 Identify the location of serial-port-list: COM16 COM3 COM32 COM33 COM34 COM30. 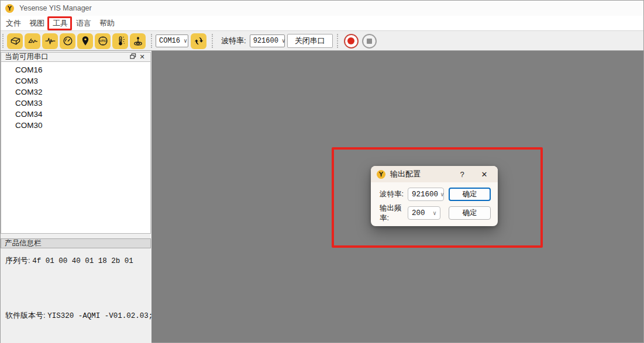
(76, 148).